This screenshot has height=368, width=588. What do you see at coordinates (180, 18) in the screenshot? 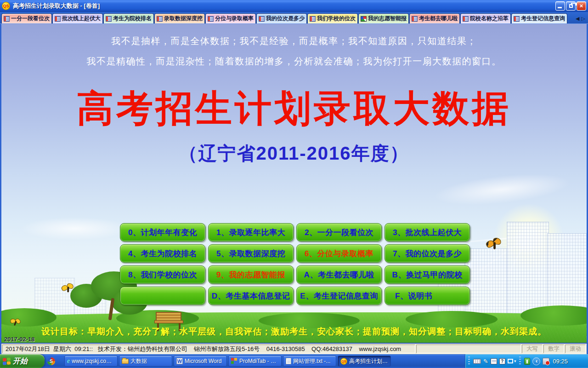
I see `tab-admission-data-mining: 录取数据深度挖` at bounding box center [180, 18].